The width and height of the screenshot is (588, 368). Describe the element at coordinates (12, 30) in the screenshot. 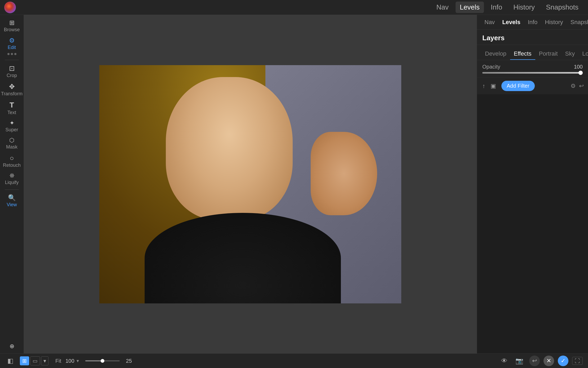

I see `sidebar-label-browse: Browse` at that location.